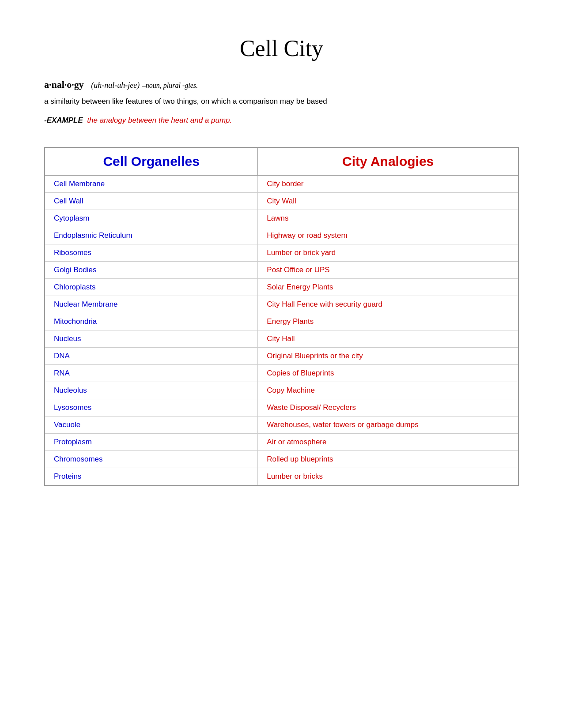 This screenshot has width=563, height=728. Describe the element at coordinates (282, 339) in the screenshot. I see `table-row: NucleusCity Hall` at that location.